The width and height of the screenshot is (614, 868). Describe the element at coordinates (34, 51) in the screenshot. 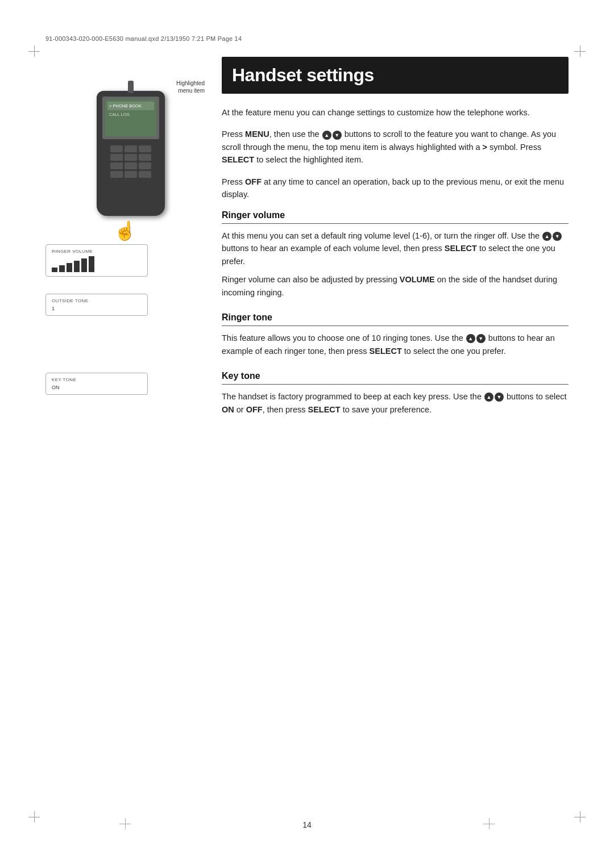

I see `crosshair-top-left` at that location.